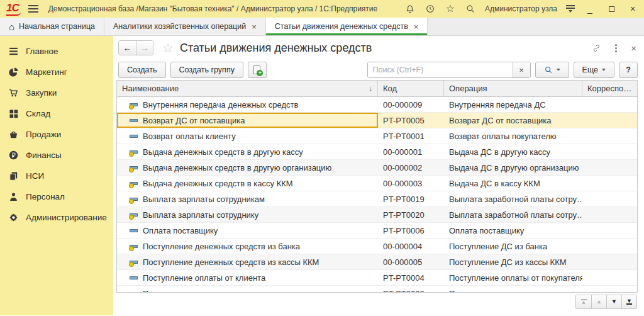 This screenshot has width=644, height=316. I want to click on tab-cash-flow-items: Статьи движения денежных средств ×, so click(347, 26).